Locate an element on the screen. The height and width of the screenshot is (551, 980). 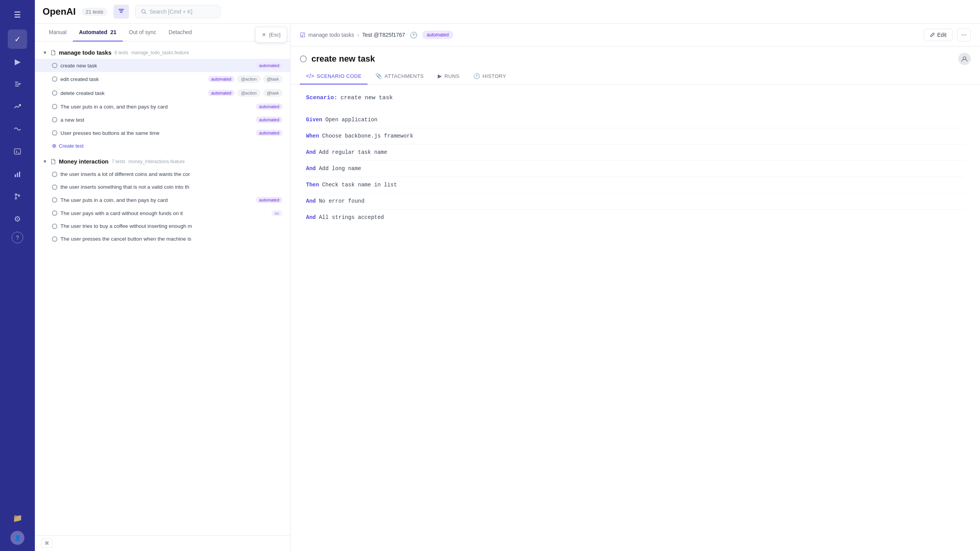
test-item-user-pays-without-funds: The user pays with a card without enough… is located at coordinates (163, 213).